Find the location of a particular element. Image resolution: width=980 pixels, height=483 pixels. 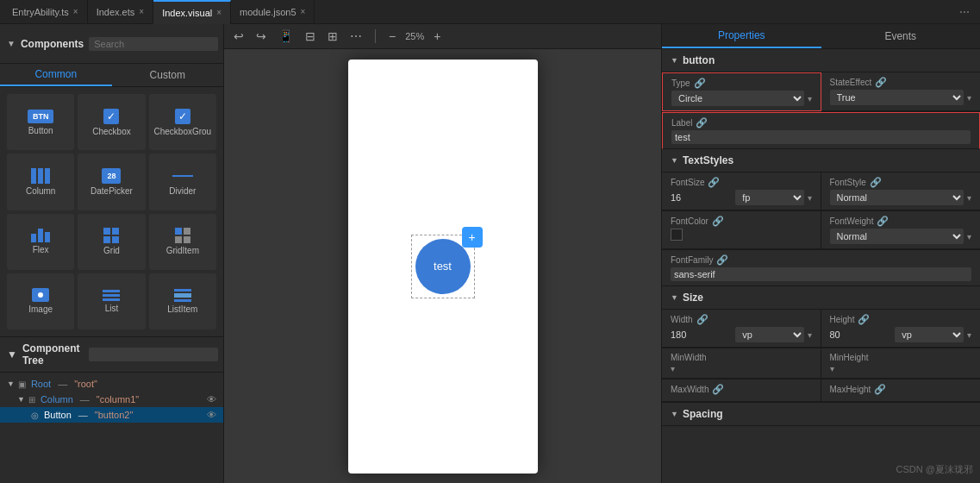

tree-label: Root is located at coordinates (41, 384).